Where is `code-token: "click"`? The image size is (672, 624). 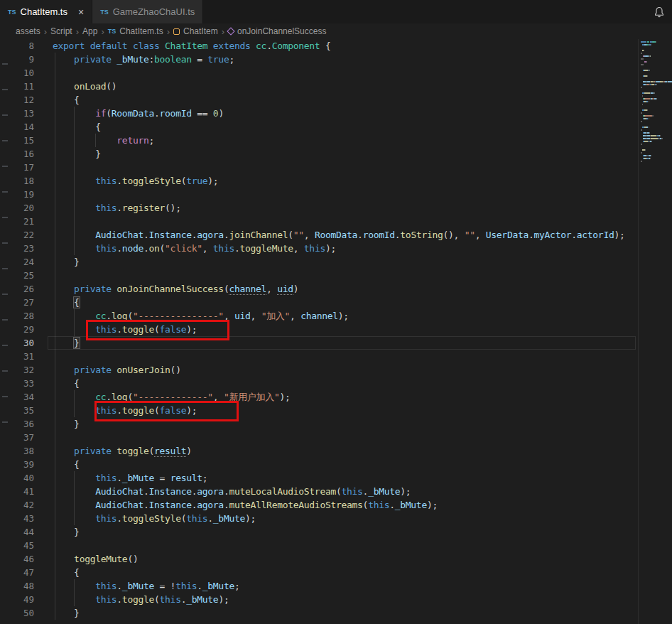 code-token: "click" is located at coordinates (183, 249).